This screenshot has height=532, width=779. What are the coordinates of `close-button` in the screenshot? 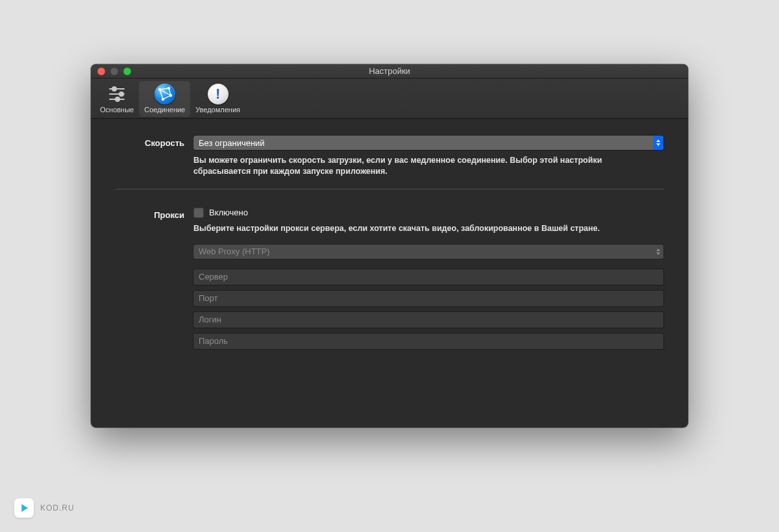 It's located at (101, 71).